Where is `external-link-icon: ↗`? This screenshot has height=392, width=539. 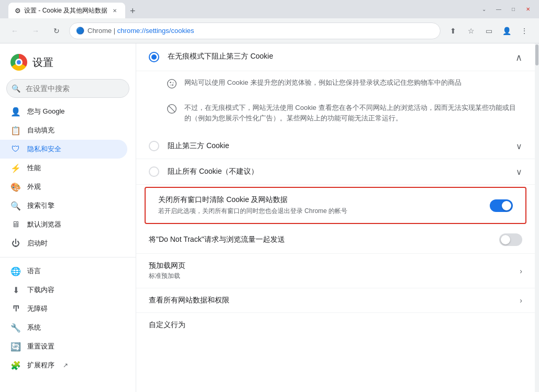 external-link-icon: ↗ is located at coordinates (65, 365).